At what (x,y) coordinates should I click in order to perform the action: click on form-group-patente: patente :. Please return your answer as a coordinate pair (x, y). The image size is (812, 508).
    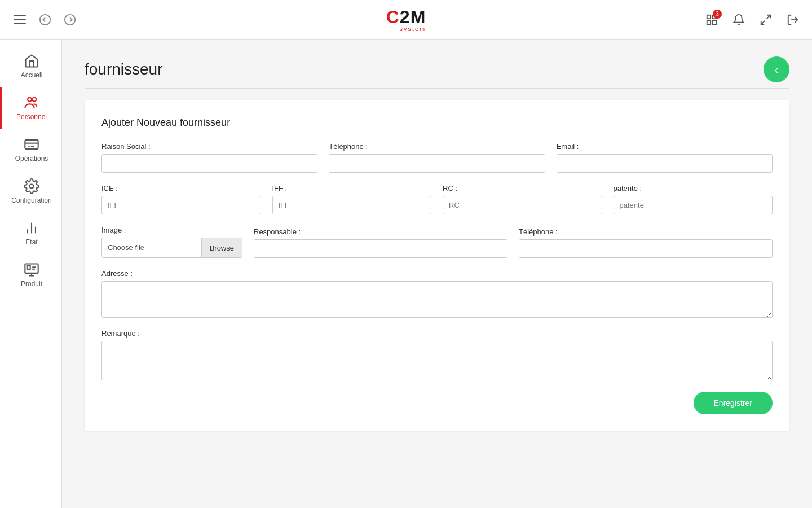
    Looking at the image, I should click on (694, 199).